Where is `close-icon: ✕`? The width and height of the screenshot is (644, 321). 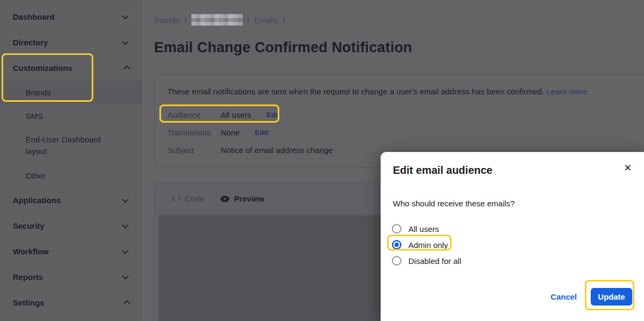 close-icon: ✕ is located at coordinates (628, 168).